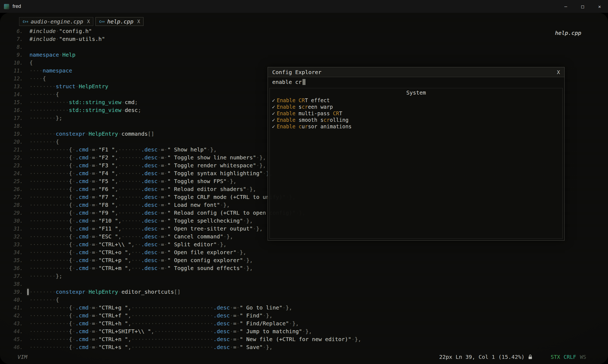 The height and width of the screenshot is (364, 608). Describe the element at coordinates (417, 100) in the screenshot. I see `config-option-row: ✓Enable CRT effect` at that location.